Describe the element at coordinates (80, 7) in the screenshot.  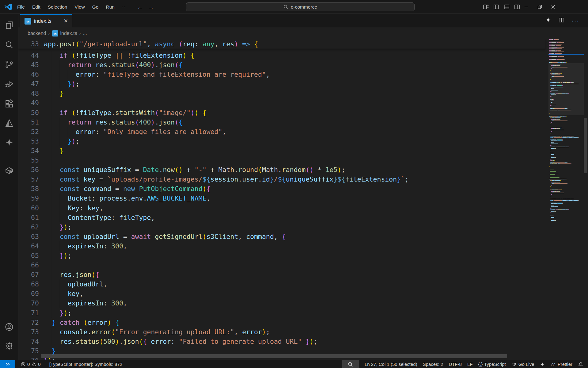
I see `menu-view: View` at that location.